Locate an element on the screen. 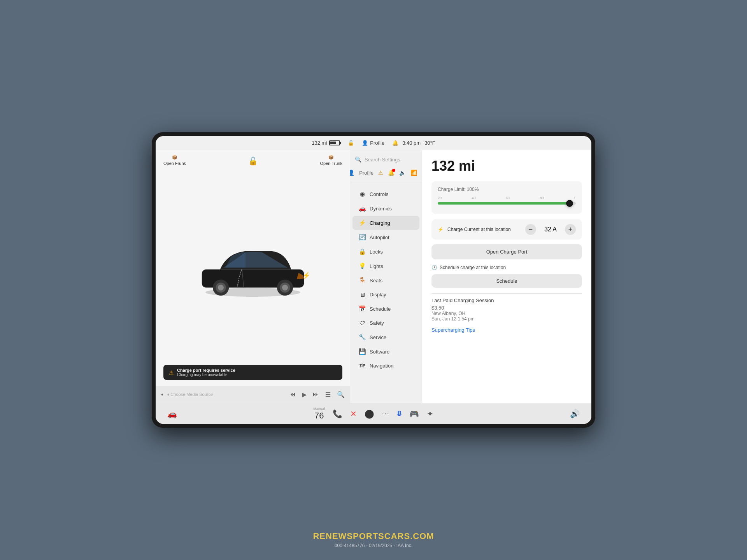 This screenshot has width=747, height=560. menu-icon: ☰ is located at coordinates (328, 394).